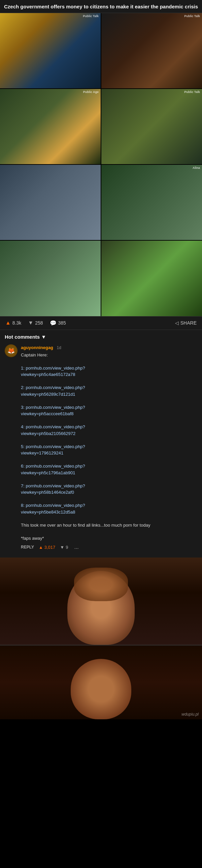  Describe the element at coordinates (39, 323) in the screenshot. I see `downvote-count: 258` at that location.